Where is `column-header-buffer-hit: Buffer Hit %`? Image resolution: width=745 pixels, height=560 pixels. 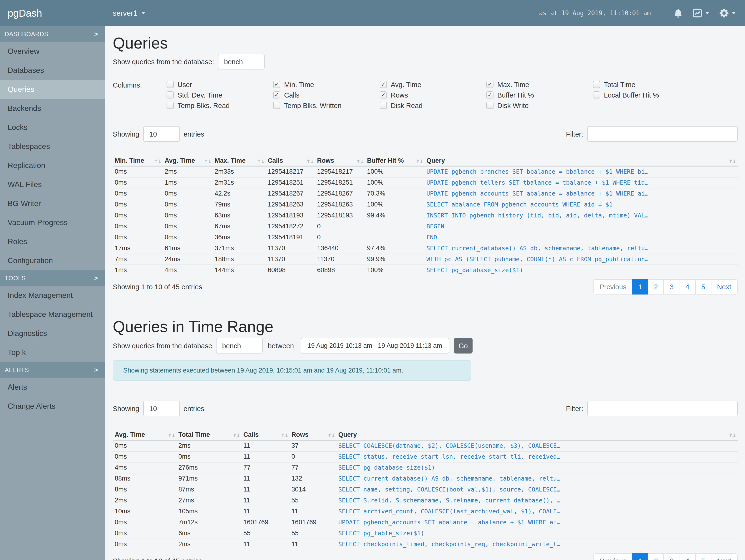 column-header-buffer-hit: Buffer Hit % is located at coordinates (395, 160).